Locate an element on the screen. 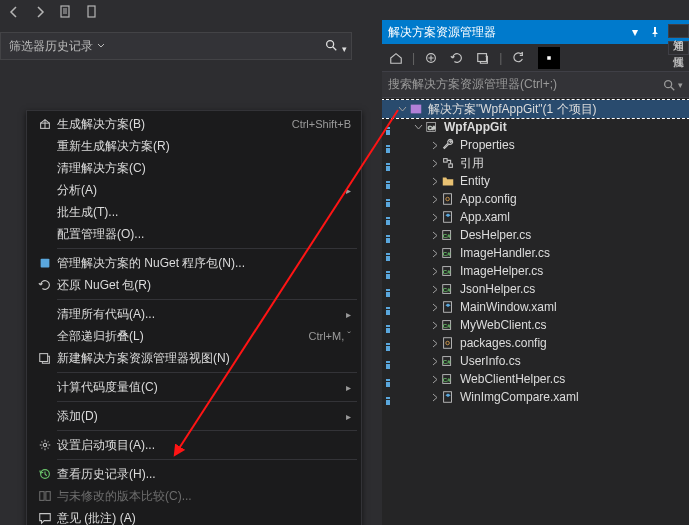  tree-file-node: App.xaml is located at coordinates (536, 217).